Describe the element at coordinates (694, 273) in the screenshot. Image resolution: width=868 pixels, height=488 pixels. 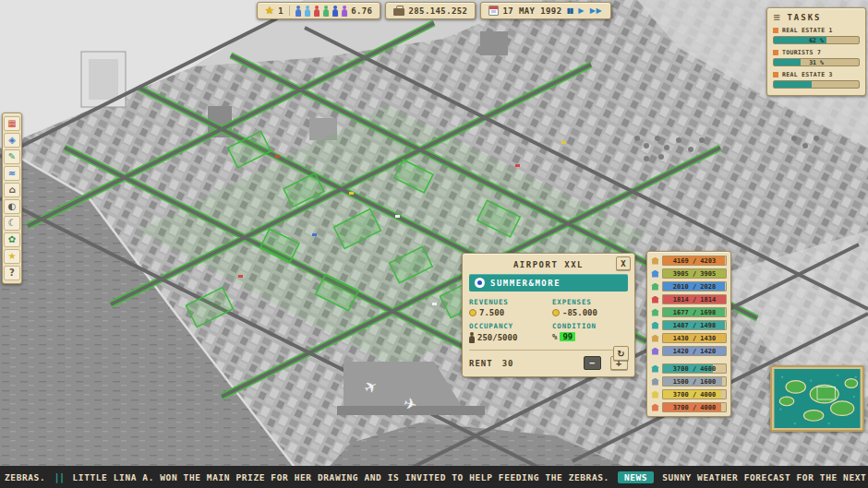
I see `resource-value: 3905 / 3905` at that location.